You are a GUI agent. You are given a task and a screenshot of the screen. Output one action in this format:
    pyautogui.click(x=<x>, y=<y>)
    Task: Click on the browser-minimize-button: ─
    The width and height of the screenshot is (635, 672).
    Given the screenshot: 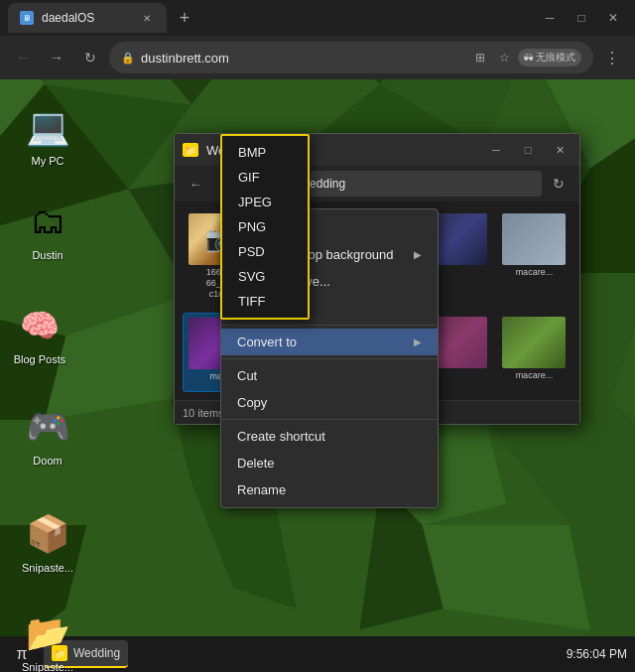 What is the action you would take?
    pyautogui.click(x=550, y=18)
    